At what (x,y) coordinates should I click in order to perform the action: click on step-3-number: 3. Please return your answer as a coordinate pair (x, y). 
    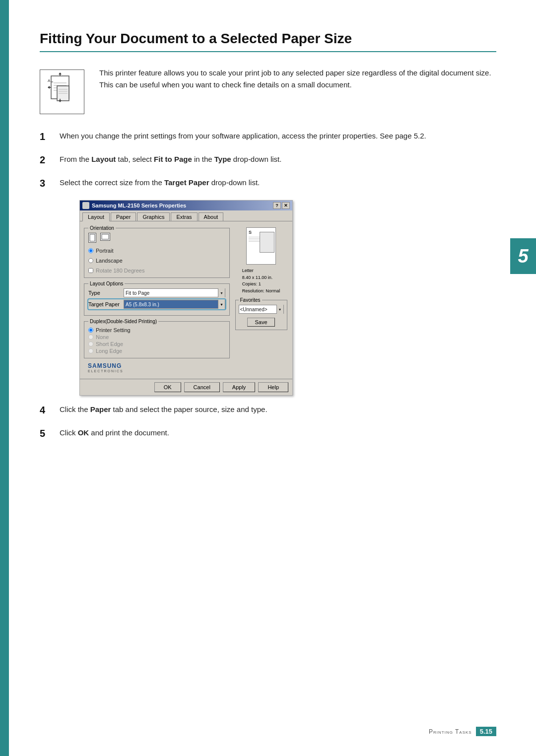
    Looking at the image, I should click on (45, 183).